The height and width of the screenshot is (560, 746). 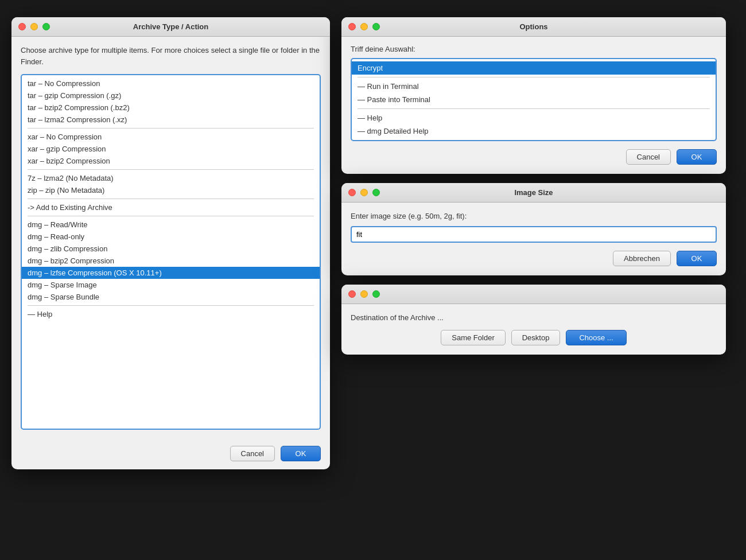 What do you see at coordinates (171, 190) in the screenshot?
I see `list-item: zip – zip (No Metadata)` at bounding box center [171, 190].